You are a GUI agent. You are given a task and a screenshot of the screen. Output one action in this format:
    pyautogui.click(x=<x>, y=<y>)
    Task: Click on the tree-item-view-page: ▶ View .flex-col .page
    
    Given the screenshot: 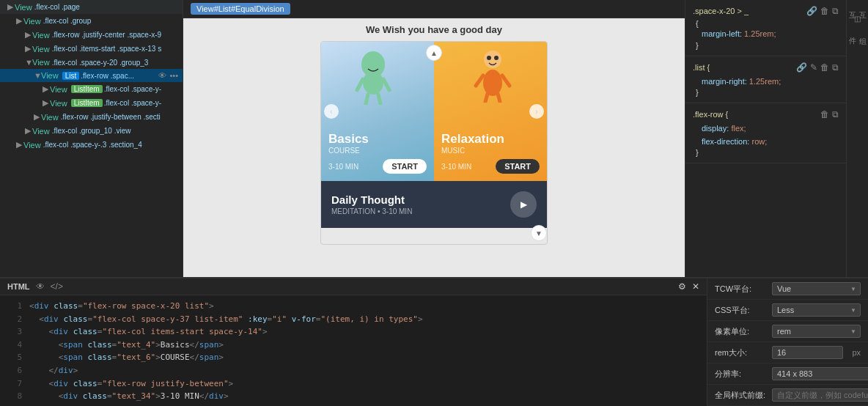 What is the action you would take?
    pyautogui.click(x=91, y=7)
    